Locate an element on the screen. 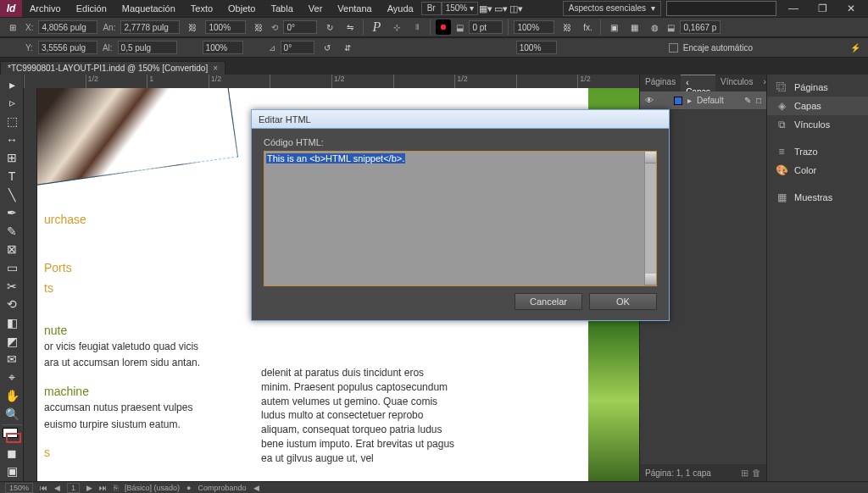  rotation-input is located at coordinates (300, 27).